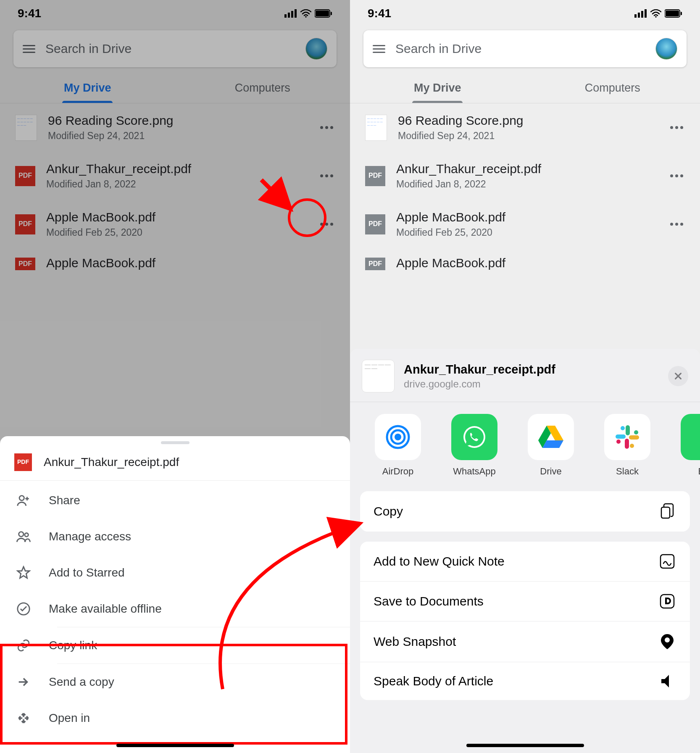 The width and height of the screenshot is (700, 753). What do you see at coordinates (525, 561) in the screenshot?
I see `action-quick-note: Add to New Quick Note` at bounding box center [525, 561].